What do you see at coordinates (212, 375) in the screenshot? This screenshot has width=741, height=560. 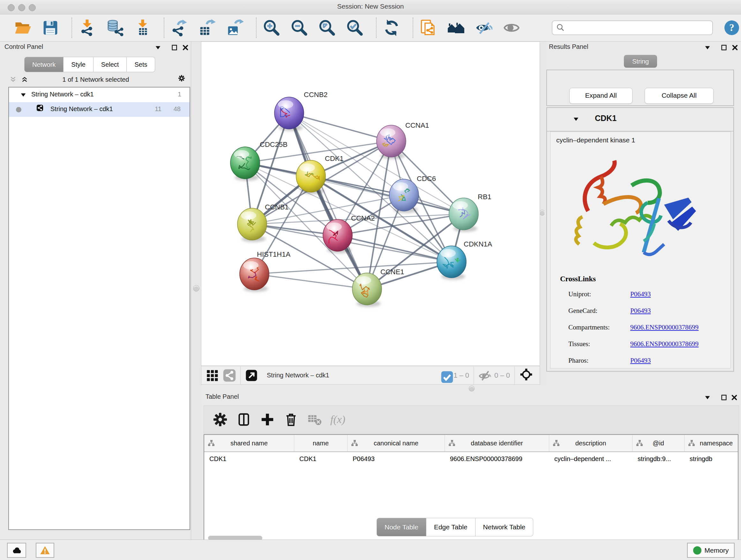 I see `birds-eye-view-icon` at bounding box center [212, 375].